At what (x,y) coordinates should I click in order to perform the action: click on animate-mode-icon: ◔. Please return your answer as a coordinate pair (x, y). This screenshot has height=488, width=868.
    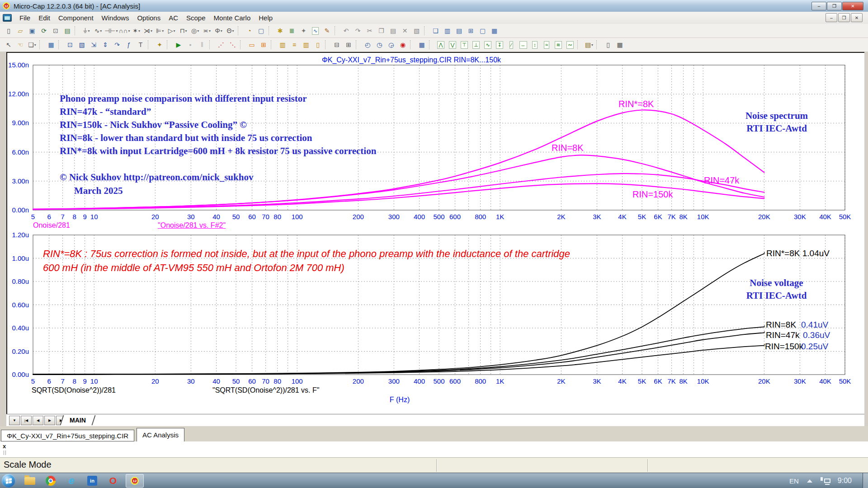
    Looking at the image, I should click on (250, 31).